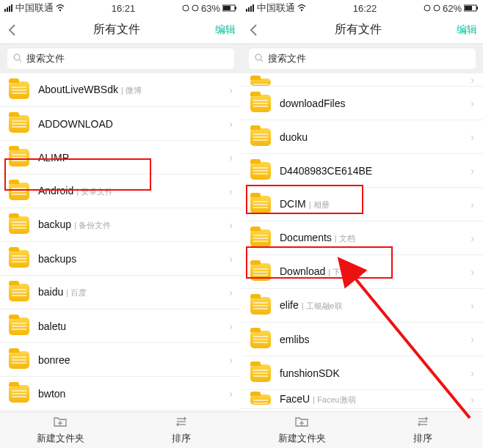 The width and height of the screenshot is (483, 448). What do you see at coordinates (319, 205) in the screenshot?
I see `folder-sub: | 相册` at bounding box center [319, 205].